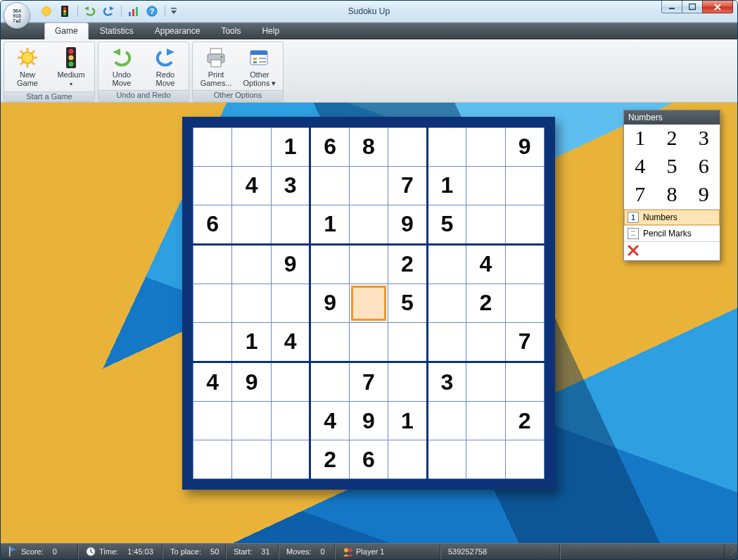  What do you see at coordinates (260, 66) in the screenshot?
I see `other-options-button: OtherOptions ▾` at bounding box center [260, 66].